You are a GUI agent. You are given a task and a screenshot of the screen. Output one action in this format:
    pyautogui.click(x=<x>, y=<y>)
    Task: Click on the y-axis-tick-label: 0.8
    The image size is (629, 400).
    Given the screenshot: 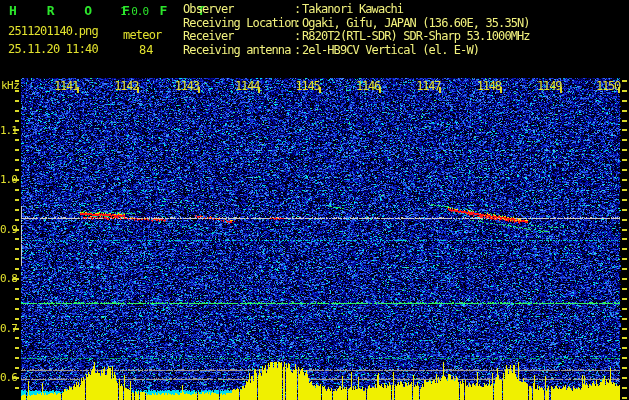 What is the action you would take?
    pyautogui.click(x=7, y=279)
    